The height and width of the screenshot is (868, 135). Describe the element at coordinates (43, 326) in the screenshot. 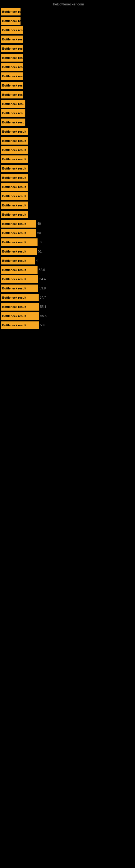

I see `bar-value: 53.6` at that location.